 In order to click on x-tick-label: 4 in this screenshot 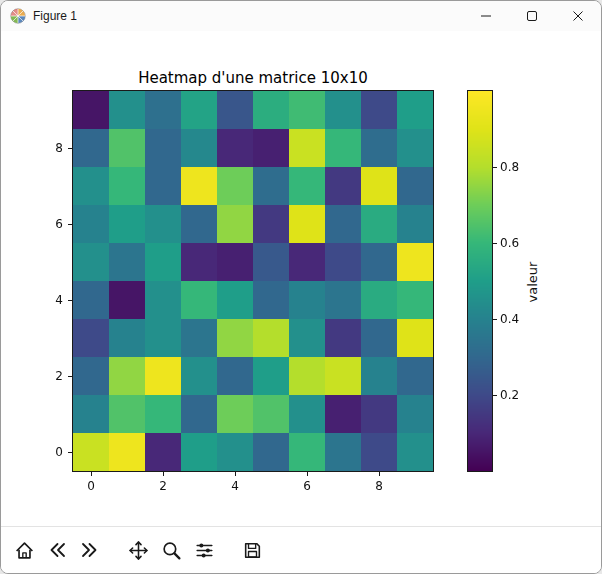, I will do `click(235, 486)`.